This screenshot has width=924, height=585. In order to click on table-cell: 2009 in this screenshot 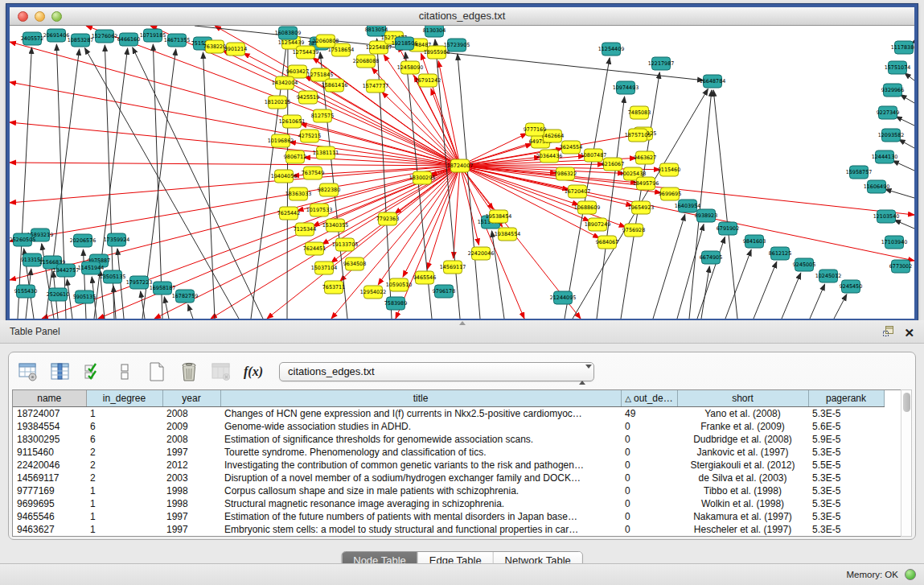, I will do `click(191, 426)`.